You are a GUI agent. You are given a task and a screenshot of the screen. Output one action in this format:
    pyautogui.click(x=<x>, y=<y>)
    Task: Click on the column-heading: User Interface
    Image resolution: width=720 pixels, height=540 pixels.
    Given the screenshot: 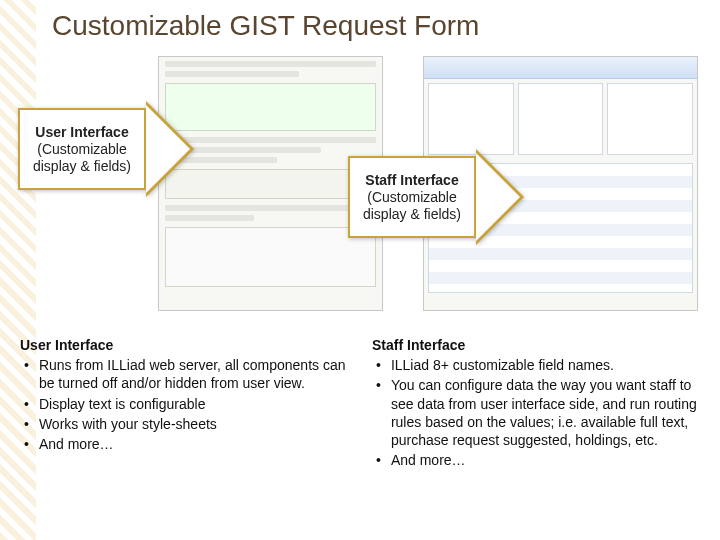 What is the action you would take?
    pyautogui.click(x=184, y=345)
    